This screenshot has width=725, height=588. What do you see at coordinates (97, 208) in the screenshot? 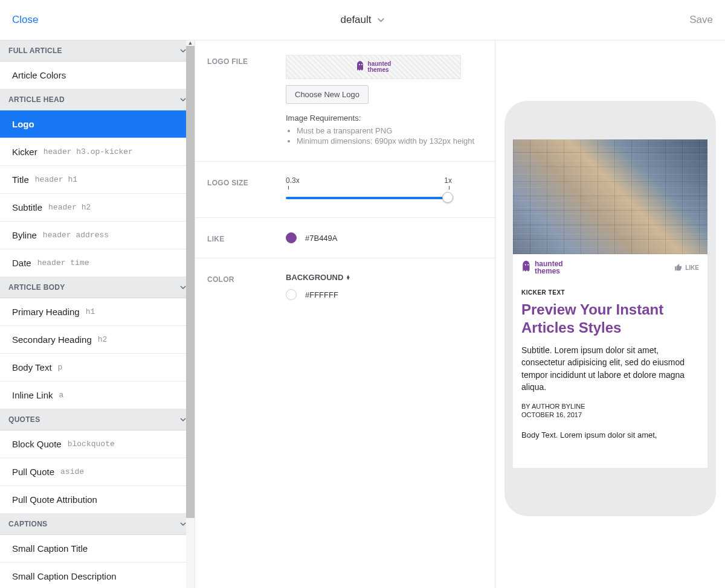
I see `sidebar-item: Subtitleheader h2` at bounding box center [97, 208].